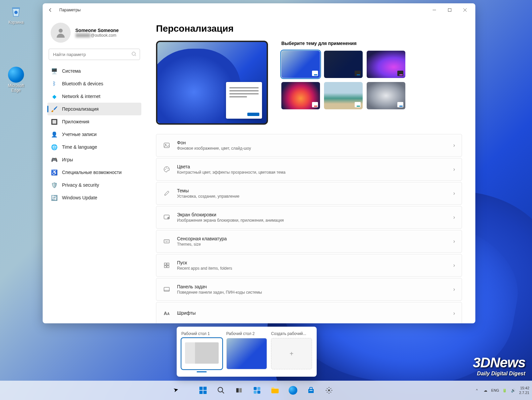  Describe the element at coordinates (329, 390) in the screenshot. I see `settings-button` at that location.